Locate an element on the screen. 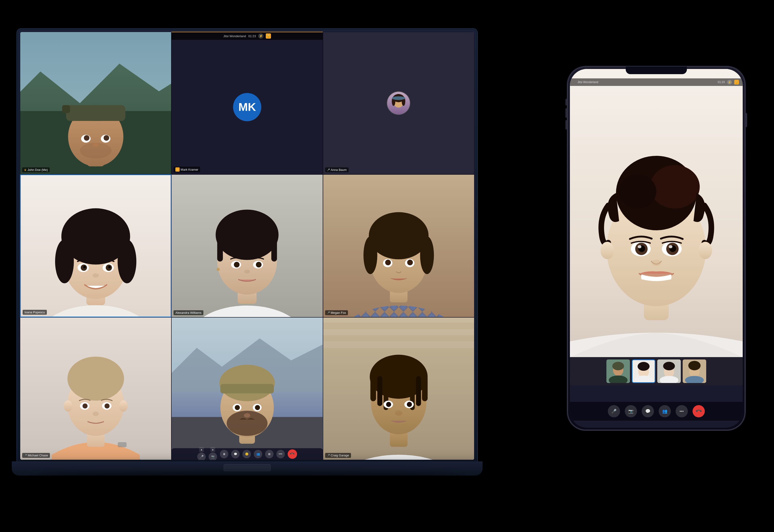  mark-kramer-name: Mark Kramer is located at coordinates (189, 170).